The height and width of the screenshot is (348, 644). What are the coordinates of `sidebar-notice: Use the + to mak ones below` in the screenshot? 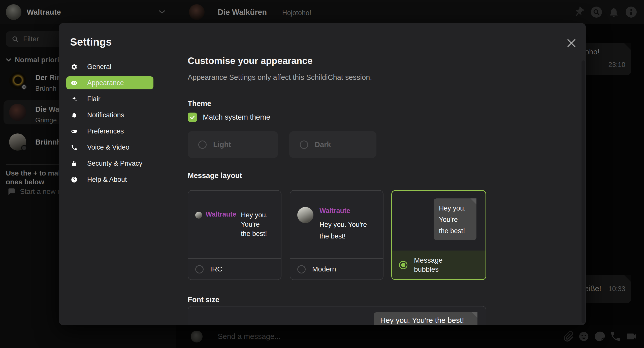 It's located at (34, 178).